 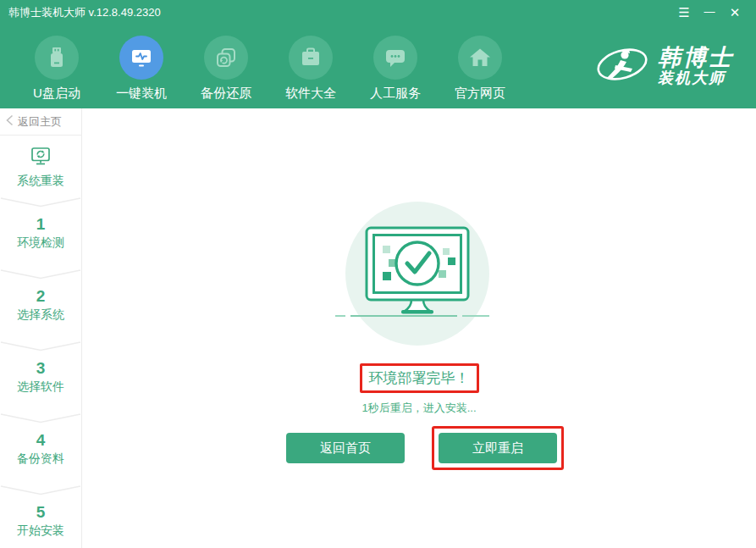 I want to click on step-indicator-5: 5 开始安装, so click(x=41, y=512).